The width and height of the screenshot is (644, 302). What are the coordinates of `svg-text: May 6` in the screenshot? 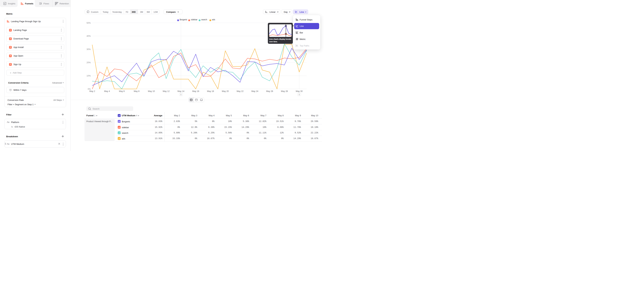 It's located at (122, 91).